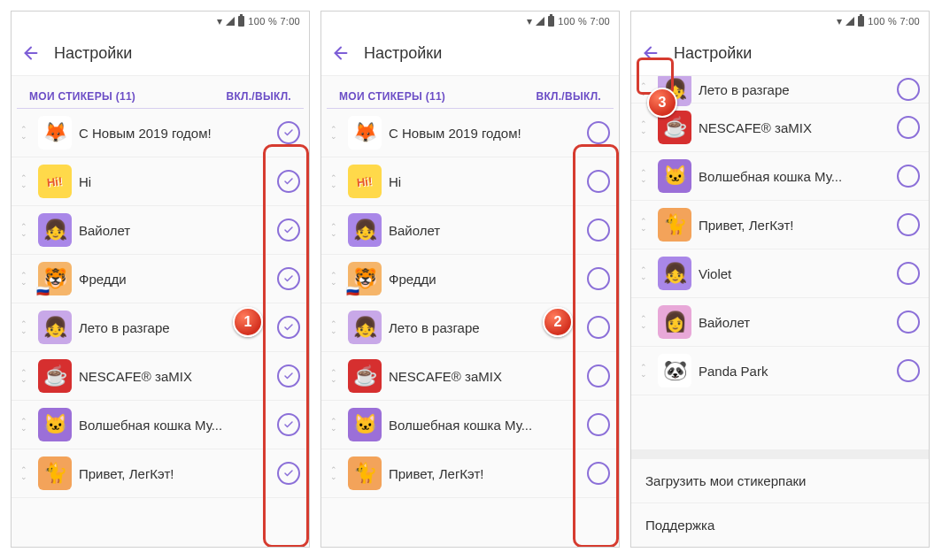  What do you see at coordinates (160, 133) in the screenshot?
I see `sticker-row: ⌃⌄🦊С Новым 2019 годом!` at bounding box center [160, 133].